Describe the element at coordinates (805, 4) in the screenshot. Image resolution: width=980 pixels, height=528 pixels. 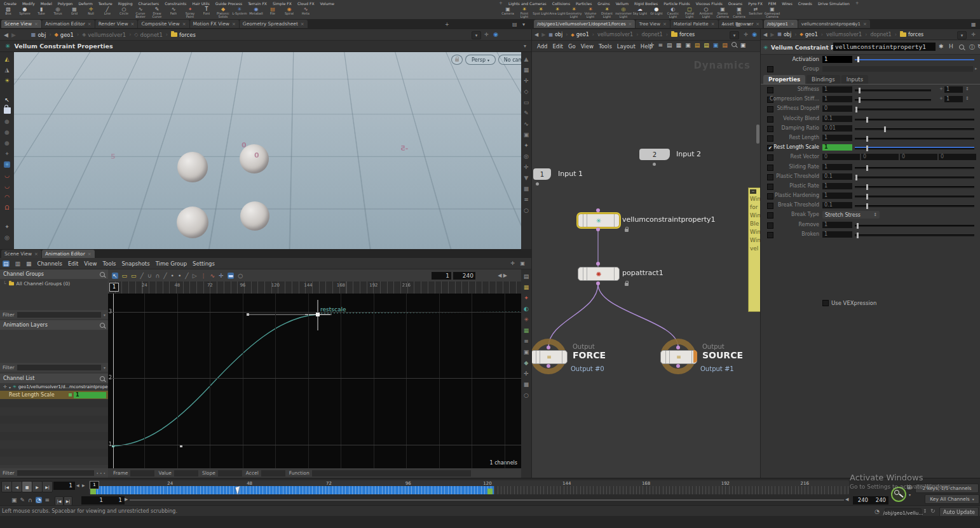
I see `shelf-tab: Crowds` at that location.